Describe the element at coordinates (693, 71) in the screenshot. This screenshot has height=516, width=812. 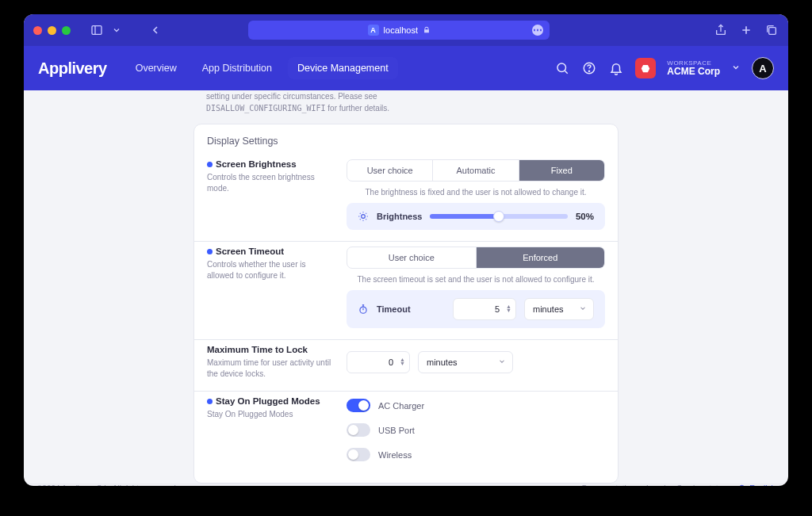
I see `workspace-name: ACME Corp` at that location.